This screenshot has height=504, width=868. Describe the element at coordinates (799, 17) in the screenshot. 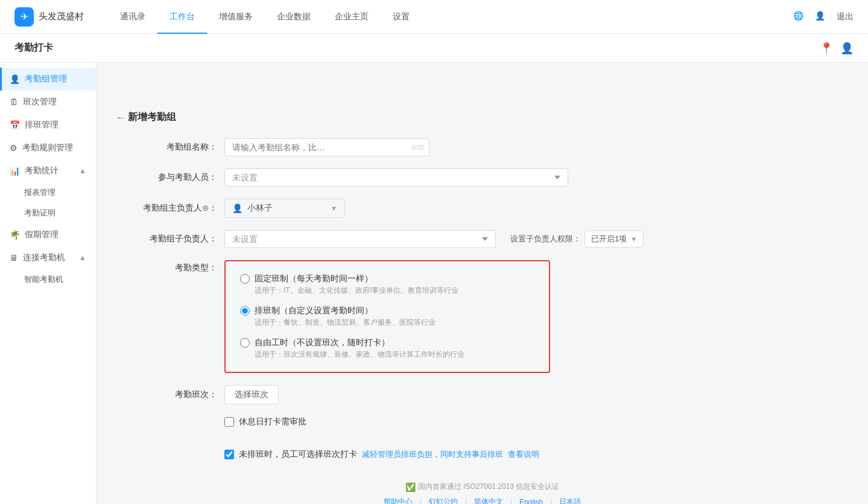

I see `globe-icon: 🌐` at that location.